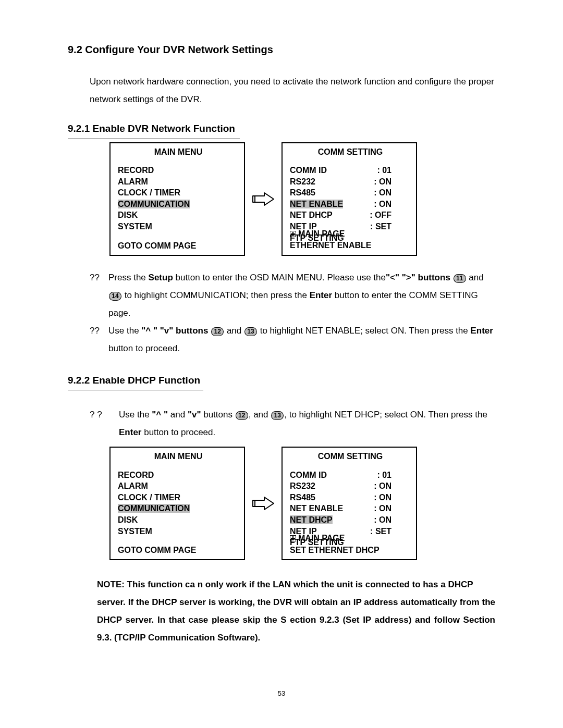 This screenshot has width=563, height=728. I want to click on subsection-heading-921: 9.2.1 Enable DVR Network Function, so click(154, 130).